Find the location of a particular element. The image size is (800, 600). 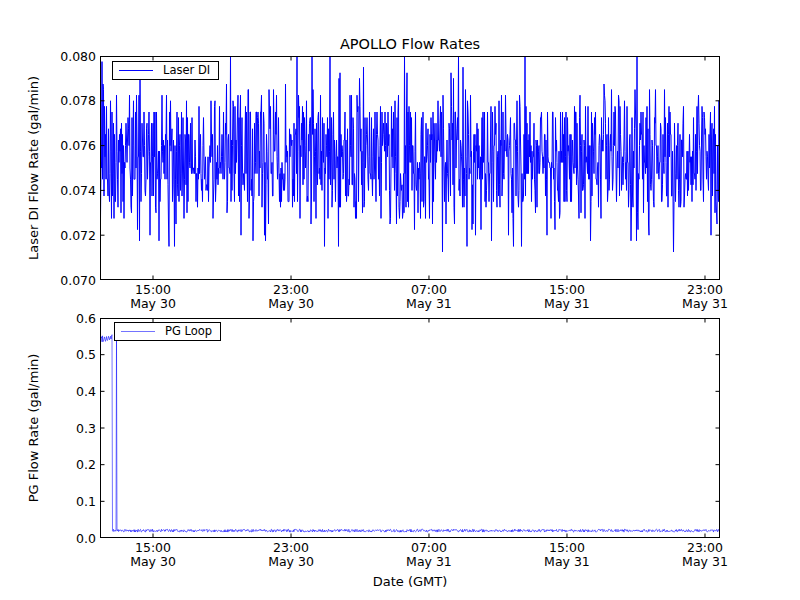

y-tick-label: 0.6 is located at coordinates (63, 318).